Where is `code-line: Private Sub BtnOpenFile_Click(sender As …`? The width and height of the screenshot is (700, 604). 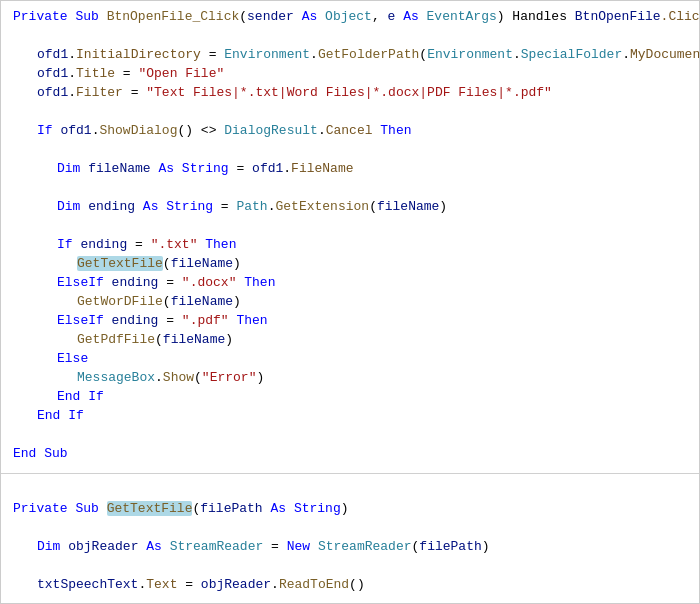 code-line: Private Sub BtnOpenFile_Click(sender As … is located at coordinates (350, 18).